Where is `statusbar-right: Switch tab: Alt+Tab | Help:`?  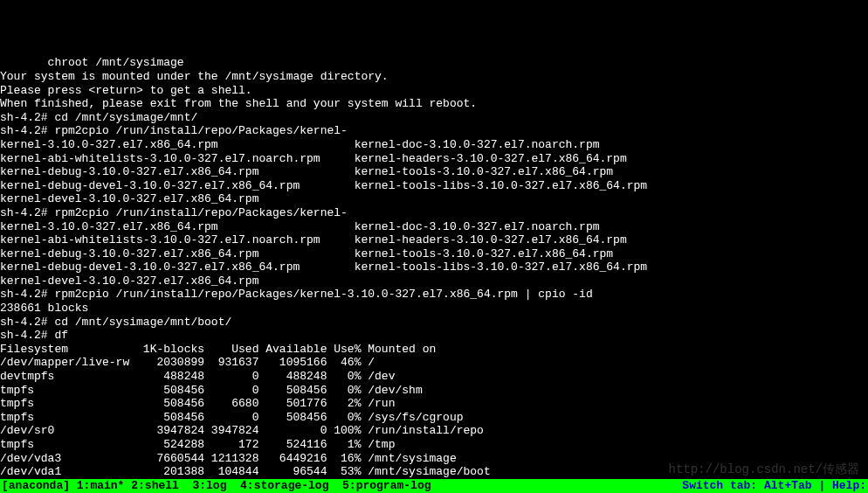
statusbar-right: Switch tab: Alt+Tab | Help: is located at coordinates (774, 486).